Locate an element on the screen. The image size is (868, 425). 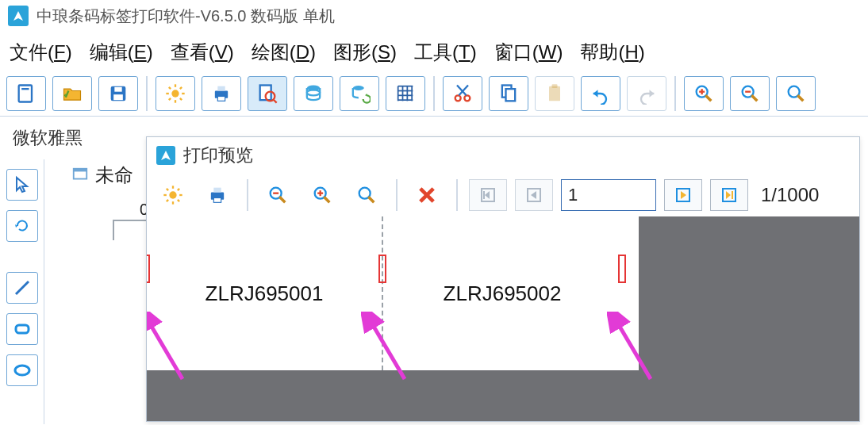
database-refresh-button is located at coordinates (359, 94).